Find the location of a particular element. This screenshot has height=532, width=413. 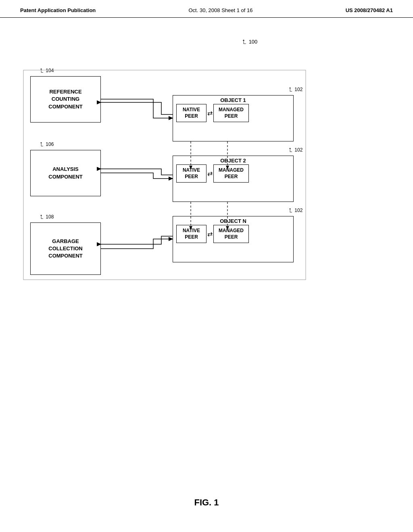

object1-peers: NATIVEPEER ⇄ MANAGEDPEER is located at coordinates (233, 114).